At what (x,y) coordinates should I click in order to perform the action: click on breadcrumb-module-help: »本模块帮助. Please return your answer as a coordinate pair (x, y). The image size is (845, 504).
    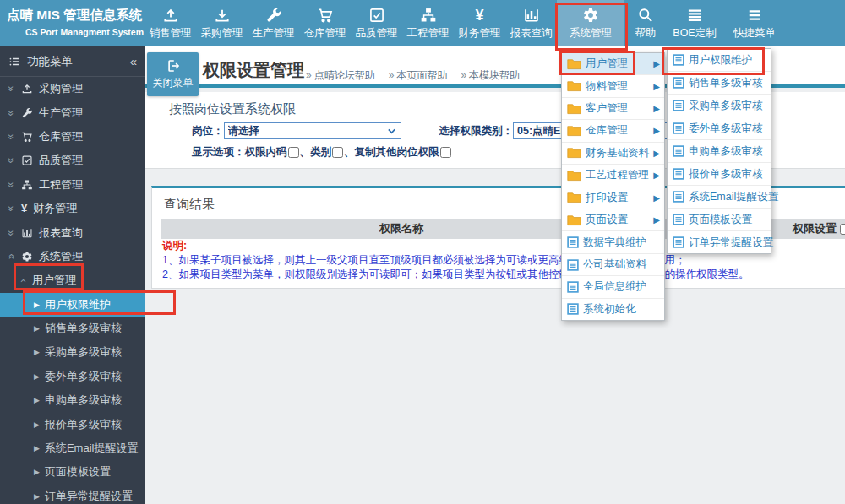
    Looking at the image, I should click on (490, 76).